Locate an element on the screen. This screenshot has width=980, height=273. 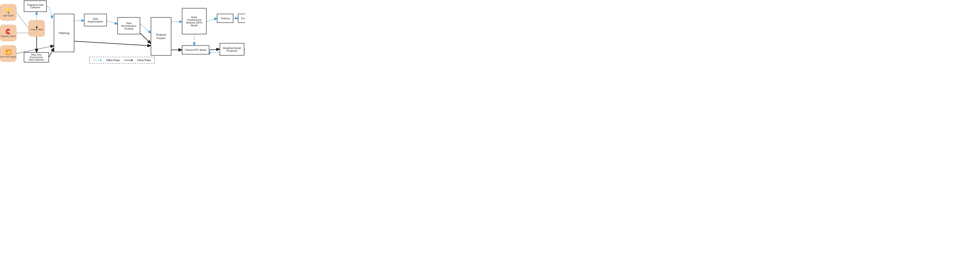
feature-fusion-box: FeatureFusion is located at coordinates (161, 37).